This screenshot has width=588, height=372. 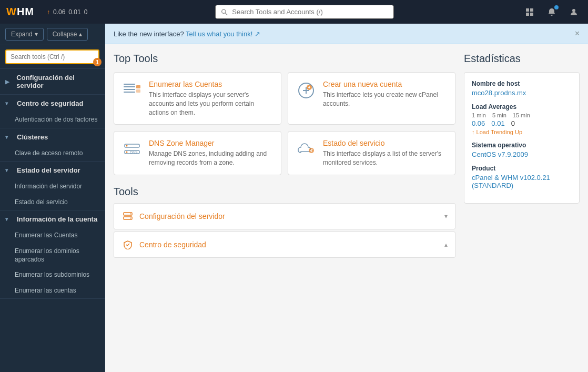 I want to click on logo: WHM, so click(x=20, y=12).